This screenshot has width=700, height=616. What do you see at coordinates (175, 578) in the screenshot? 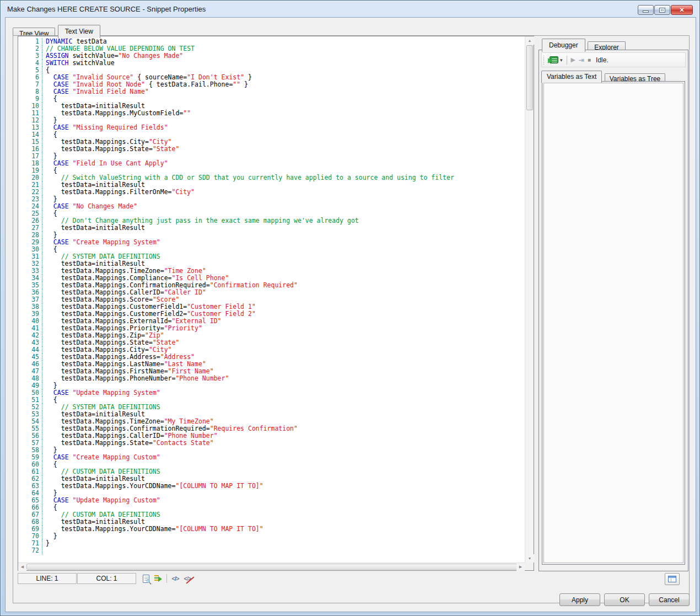
I see `show-code-tags-button: </>` at bounding box center [175, 578].